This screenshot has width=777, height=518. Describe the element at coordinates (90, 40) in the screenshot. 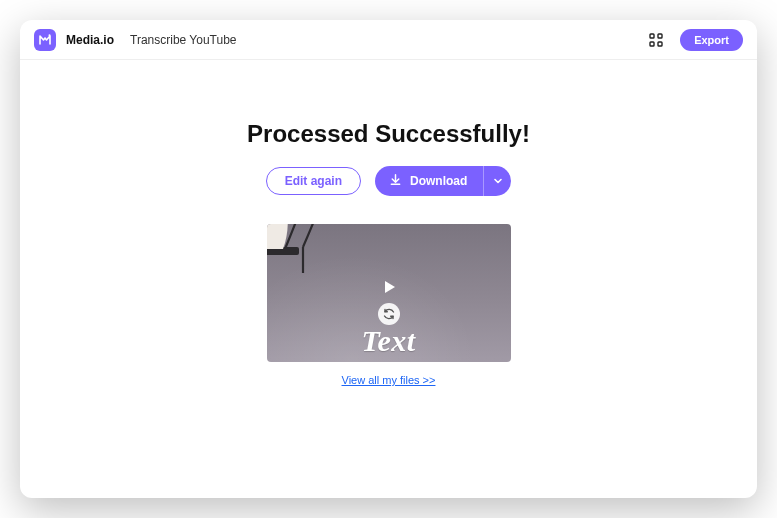

I see `brand-name: Media.io` at that location.